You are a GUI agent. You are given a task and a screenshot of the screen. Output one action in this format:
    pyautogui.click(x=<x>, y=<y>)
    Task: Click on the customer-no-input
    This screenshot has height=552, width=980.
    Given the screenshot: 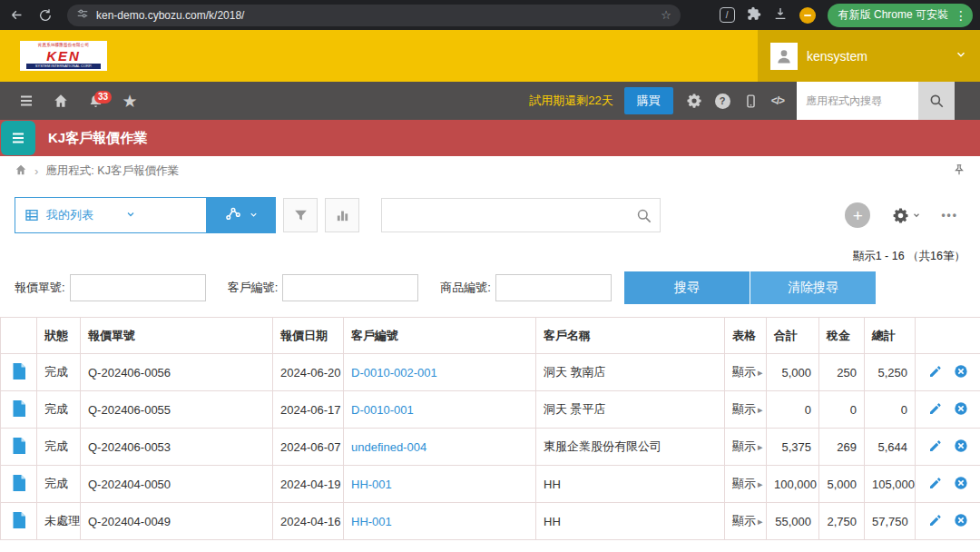 What is the action you would take?
    pyautogui.click(x=350, y=288)
    